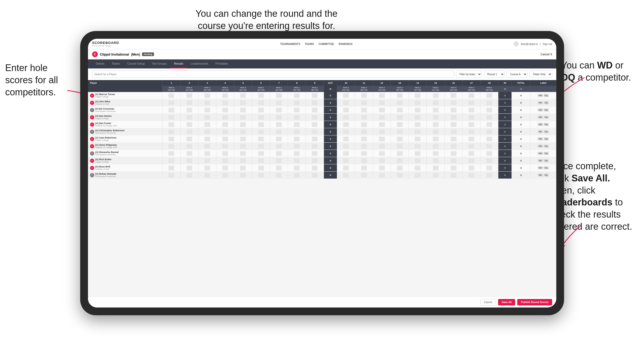  Describe the element at coordinates (179, 64) in the screenshot. I see `tab-results: Results` at that location.